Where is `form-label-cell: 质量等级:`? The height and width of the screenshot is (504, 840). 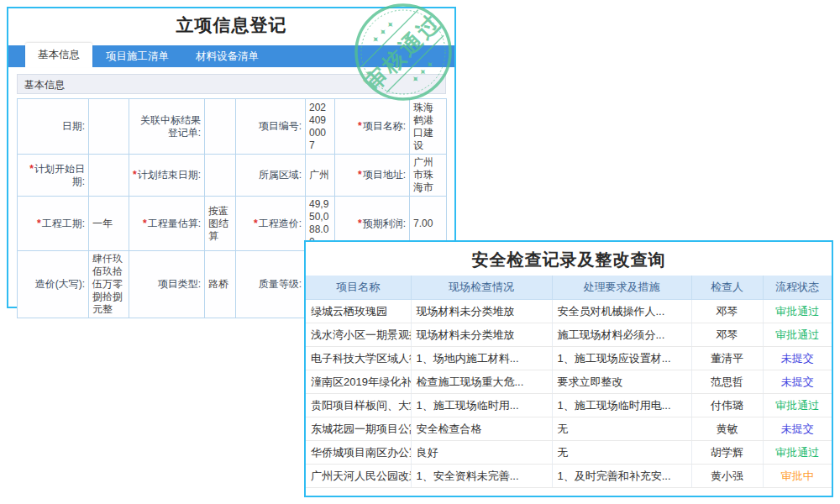 form-label-cell: 质量等级: is located at coordinates (270, 285).